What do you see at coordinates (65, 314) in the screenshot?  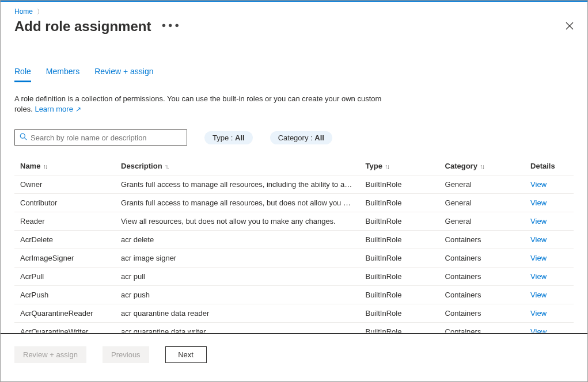 I see `role-name-cell: AcrQuarantineReader` at bounding box center [65, 314].